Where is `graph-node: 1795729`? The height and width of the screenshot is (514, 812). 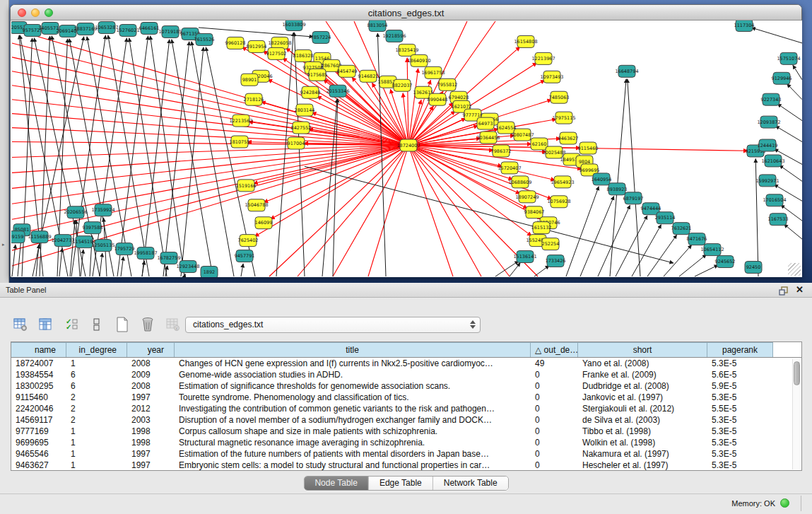 graph-node: 1795729 is located at coordinates (124, 249).